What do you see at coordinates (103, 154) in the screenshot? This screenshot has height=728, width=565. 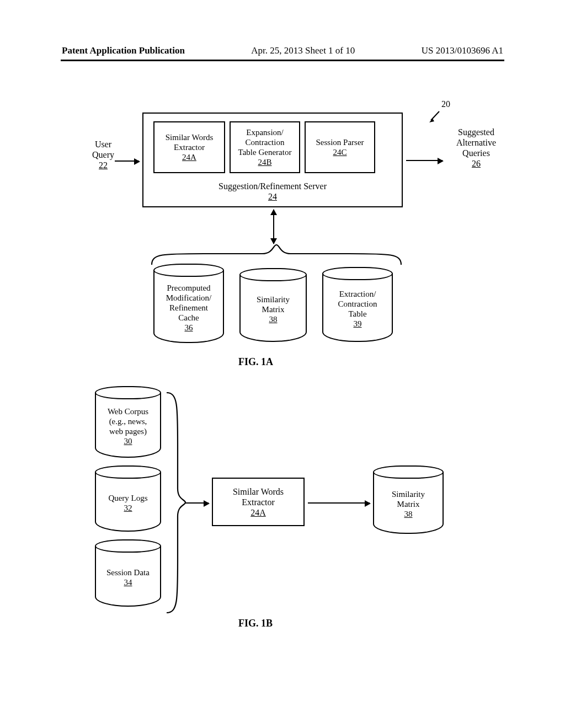 I see `user-query-label: User Query 22` at bounding box center [103, 154].